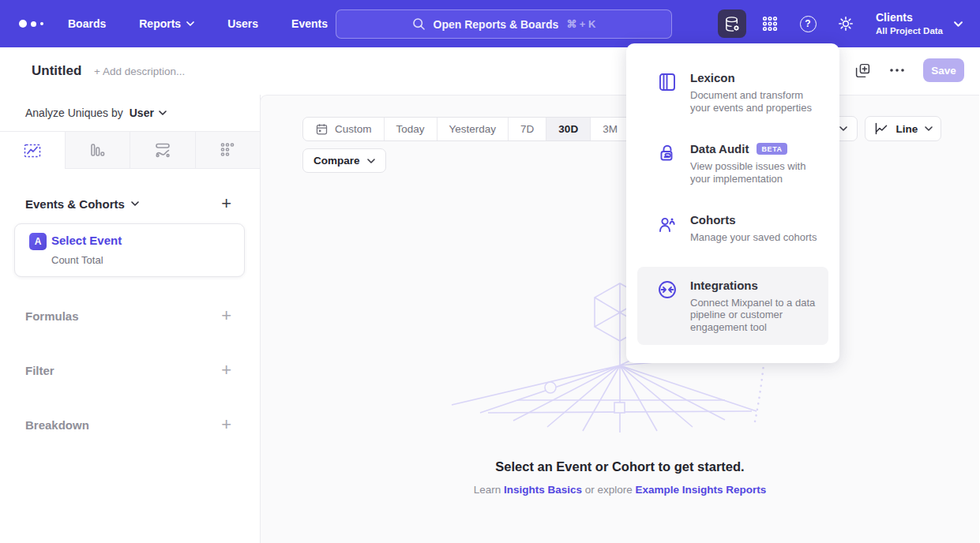 The height and width of the screenshot is (543, 980). Describe the element at coordinates (336, 161) in the screenshot. I see `compare-label: Compare` at that location.